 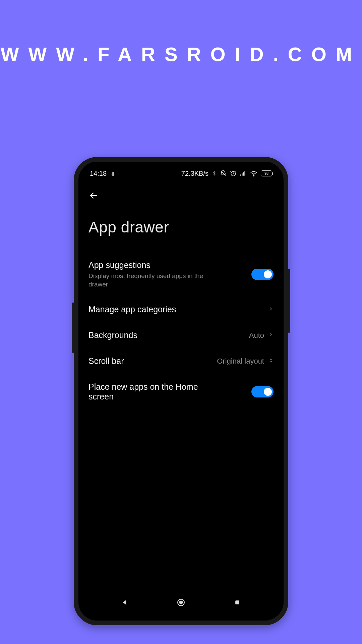 What do you see at coordinates (181, 392) in the screenshot?
I see `setting-place-new-apps: Place new apps on the Home screen` at bounding box center [181, 392].